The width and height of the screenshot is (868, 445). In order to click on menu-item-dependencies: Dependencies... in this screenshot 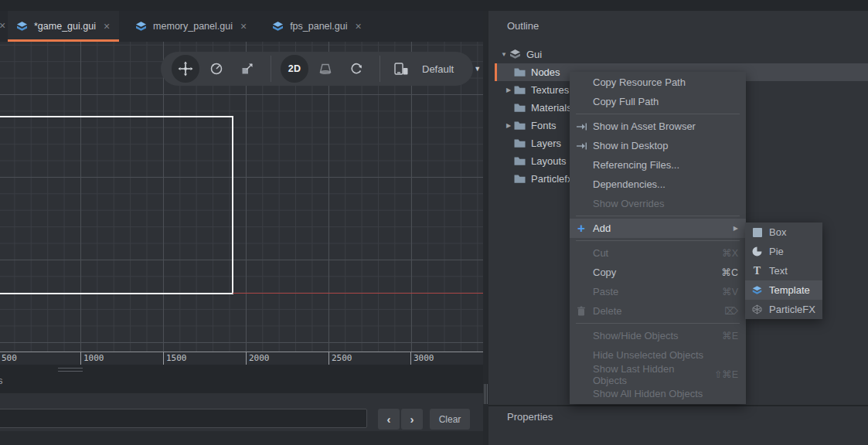, I will do `click(658, 184)`.